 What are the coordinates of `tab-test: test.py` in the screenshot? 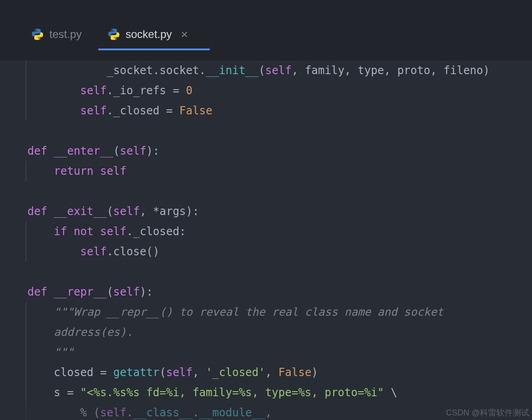 It's located at (57, 34).